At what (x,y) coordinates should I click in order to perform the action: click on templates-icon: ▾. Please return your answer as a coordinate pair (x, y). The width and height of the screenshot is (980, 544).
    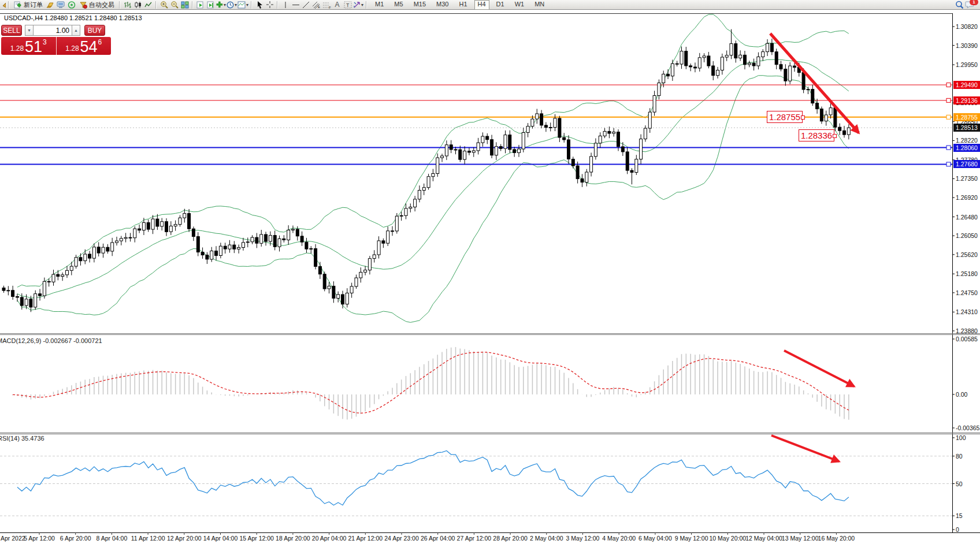
    Looking at the image, I should click on (243, 5).